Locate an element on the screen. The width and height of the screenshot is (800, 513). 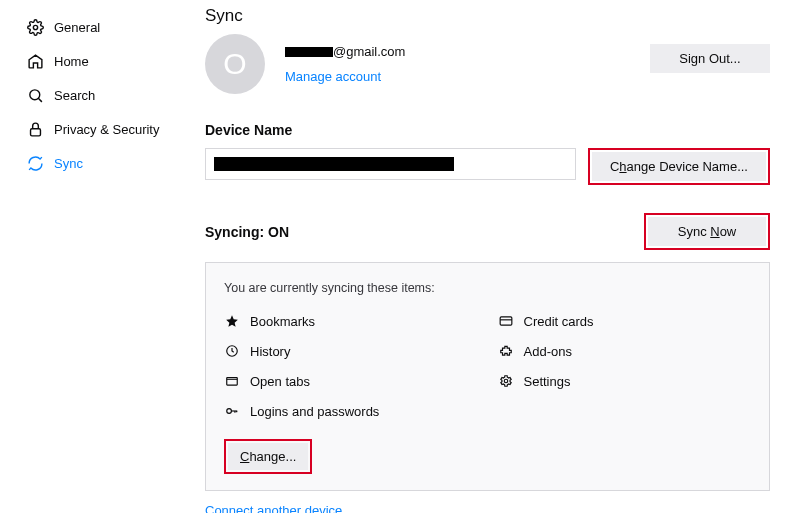
credit-card-icon is located at coordinates (506, 321).